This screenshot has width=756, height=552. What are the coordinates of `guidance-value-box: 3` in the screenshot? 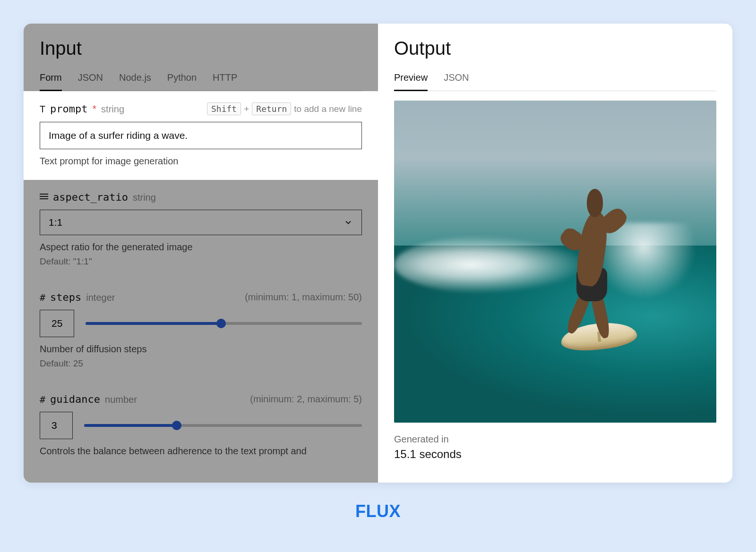 It's located at (56, 425).